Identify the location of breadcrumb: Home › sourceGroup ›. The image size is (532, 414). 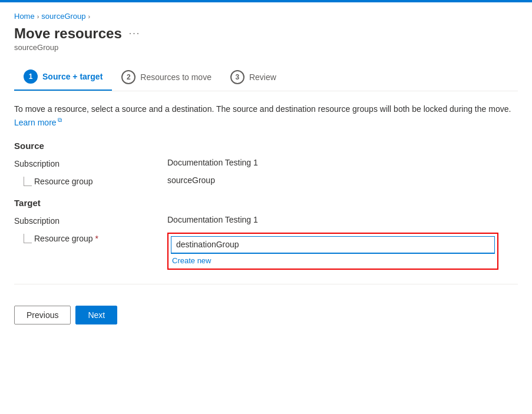
(266, 16).